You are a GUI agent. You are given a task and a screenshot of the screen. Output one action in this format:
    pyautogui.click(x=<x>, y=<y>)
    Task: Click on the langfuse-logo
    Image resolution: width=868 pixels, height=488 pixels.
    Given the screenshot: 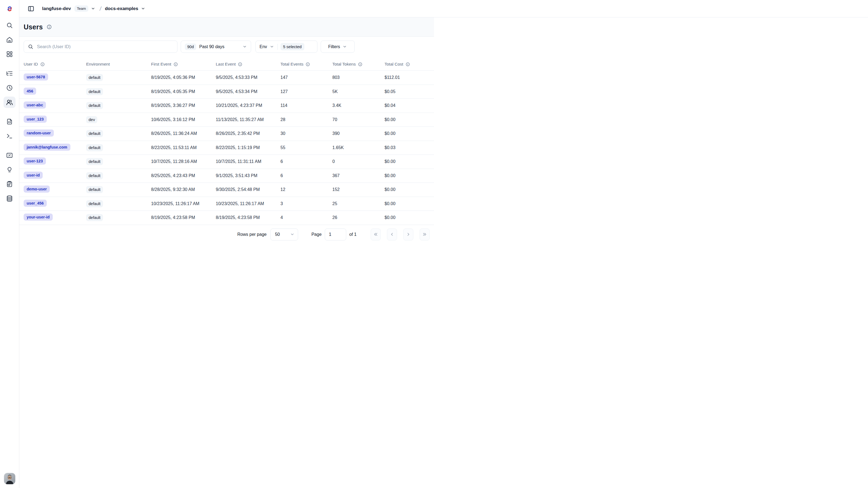 What is the action you would take?
    pyautogui.click(x=9, y=9)
    